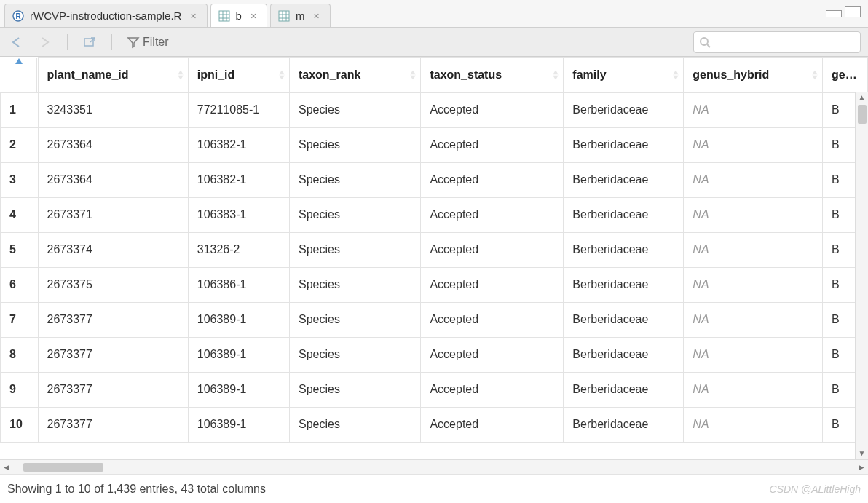 The image size is (868, 503). I want to click on table-row: 1324335177211085-1SpeciesAcceptedBerberi…, so click(434, 110).